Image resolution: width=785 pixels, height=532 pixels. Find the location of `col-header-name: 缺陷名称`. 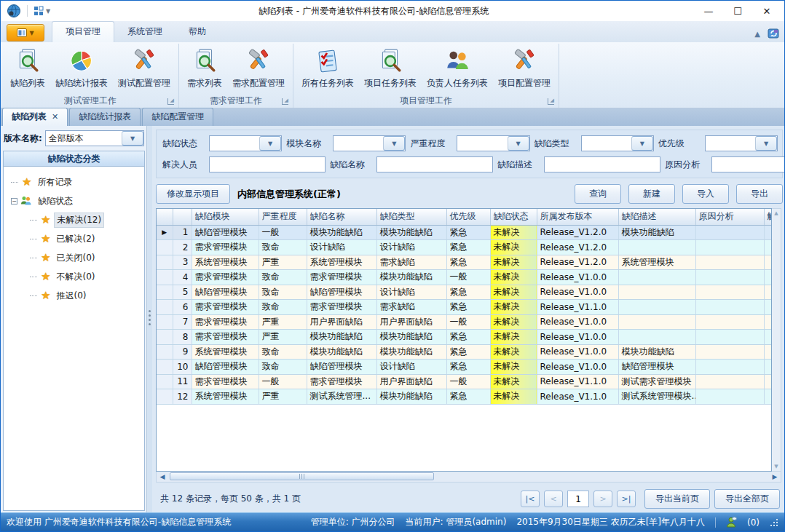

col-header-name: 缺陷名称 is located at coordinates (342, 217).